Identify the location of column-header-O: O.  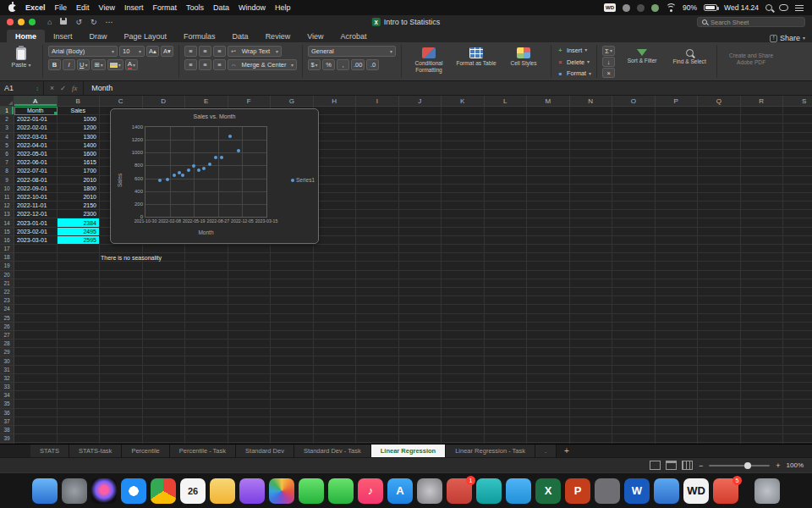
(634, 102).